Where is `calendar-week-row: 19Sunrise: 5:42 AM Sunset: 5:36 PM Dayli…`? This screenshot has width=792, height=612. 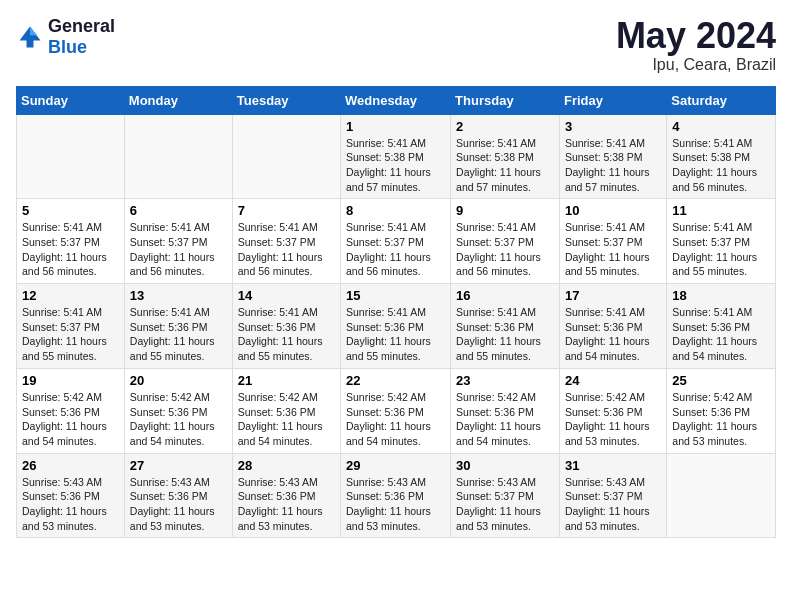
calendar-week-row: 19Sunrise: 5:42 AM Sunset: 5:36 PM Dayli… is located at coordinates (396, 410).